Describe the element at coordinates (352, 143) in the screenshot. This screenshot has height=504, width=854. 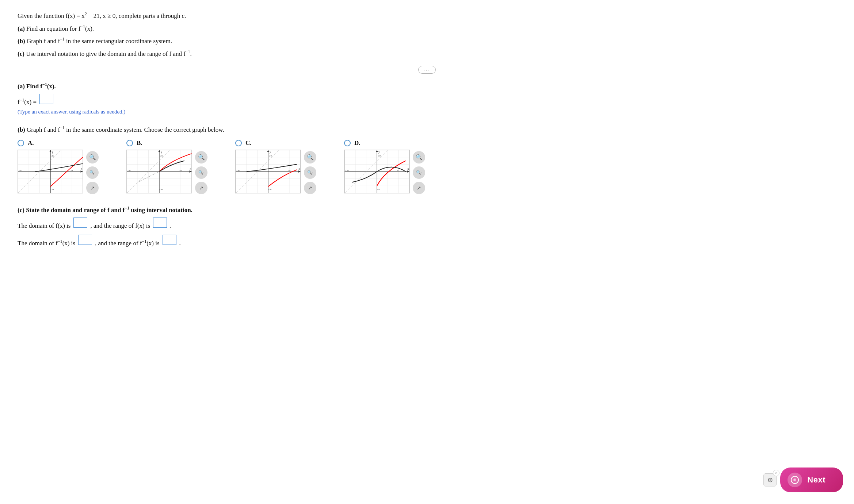
I see `graph-option-d-header: D.` at that location.